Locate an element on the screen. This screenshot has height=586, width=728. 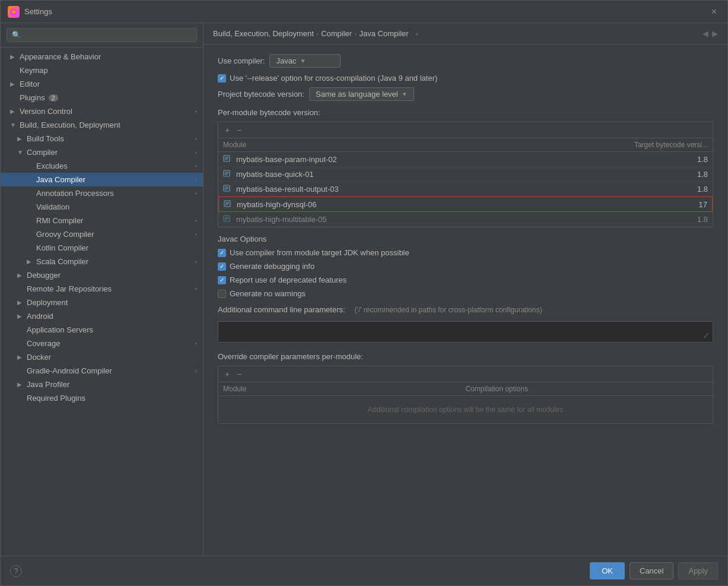
module-table-container: mybatis-base-param-input-02 1.8 is located at coordinates (465, 189).